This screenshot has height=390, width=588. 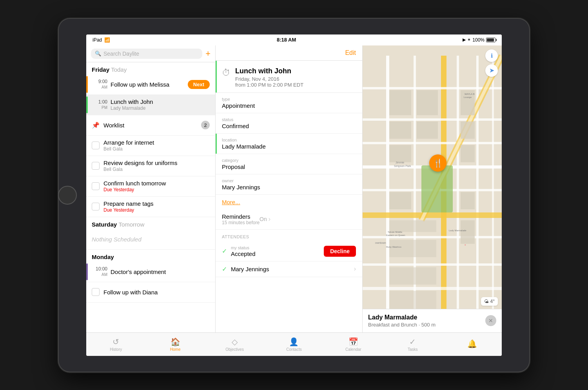 What do you see at coordinates (289, 269) in the screenshot?
I see `attendee-row-mary: ✓ Mary Jennings ›` at bounding box center [289, 269].